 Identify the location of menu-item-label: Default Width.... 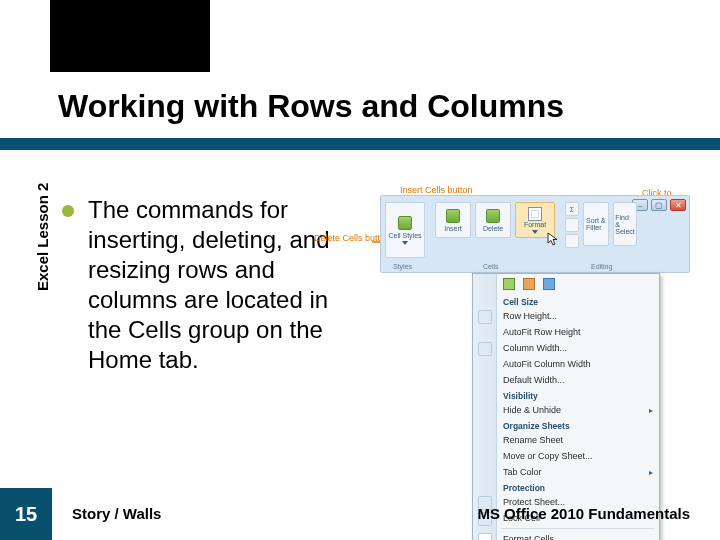
(534, 380).